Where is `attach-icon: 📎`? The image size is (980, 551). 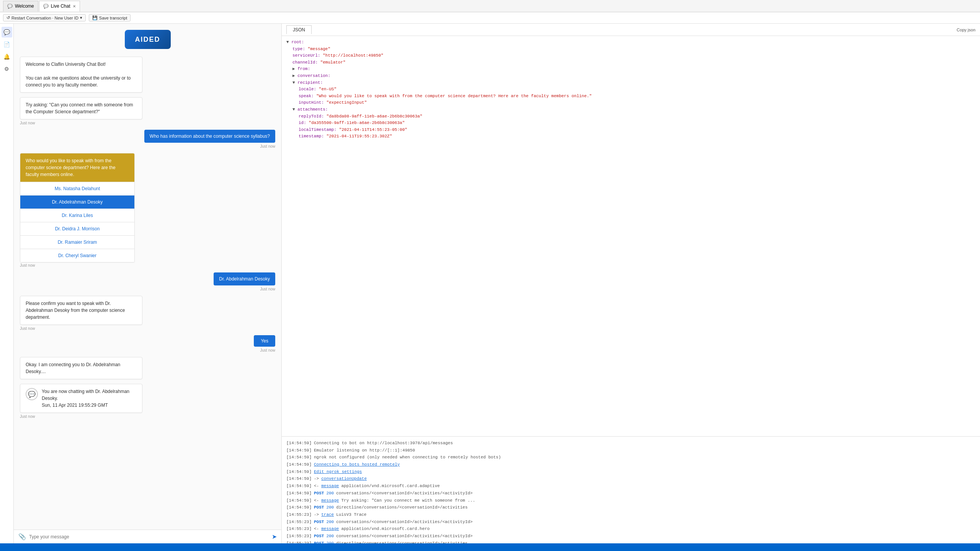 attach-icon: 📎 is located at coordinates (22, 536).